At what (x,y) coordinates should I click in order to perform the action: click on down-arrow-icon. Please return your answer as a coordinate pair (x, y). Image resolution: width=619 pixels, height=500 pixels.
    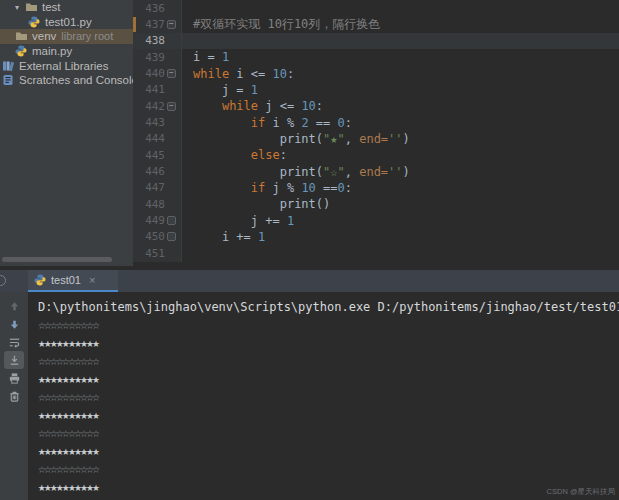
    Looking at the image, I should click on (14, 324).